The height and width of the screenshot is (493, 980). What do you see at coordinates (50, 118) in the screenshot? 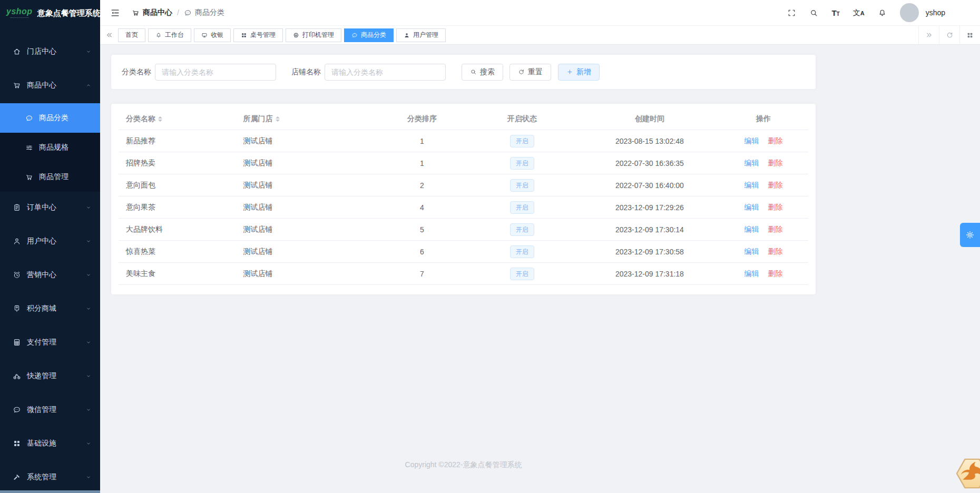
I see `sidebar-subitem-product-category: 商品分类` at bounding box center [50, 118].